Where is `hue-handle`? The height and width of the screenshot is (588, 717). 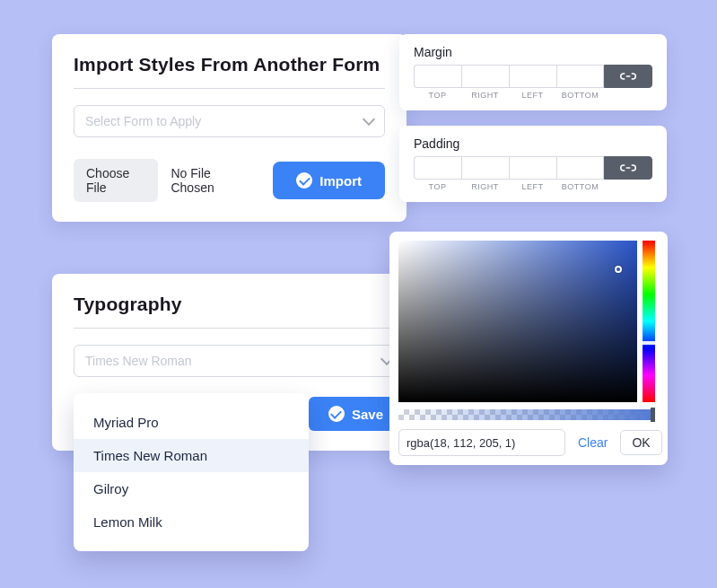
hue-handle is located at coordinates (649, 343).